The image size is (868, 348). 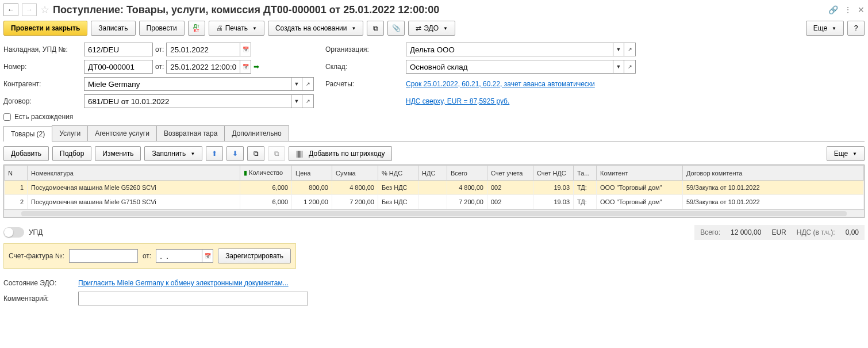 I want to click on discrepancy-label: Есть расхождения, so click(x=44, y=117).